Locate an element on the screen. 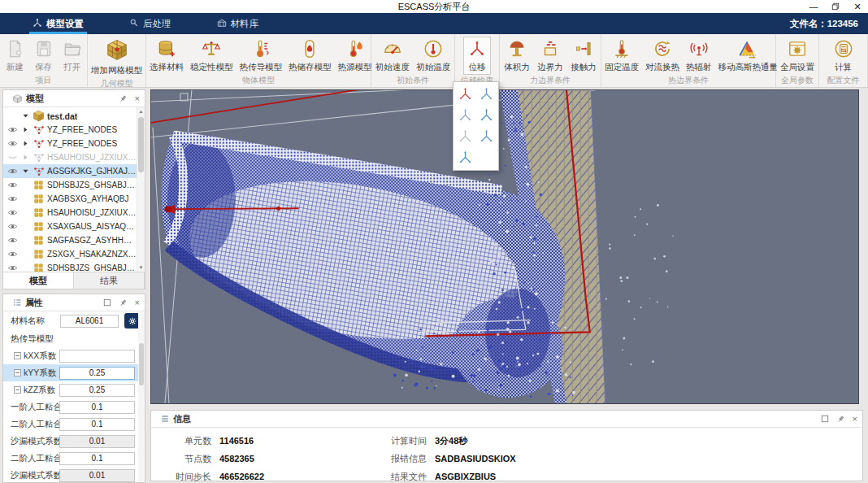 Image resolution: width=868 pixels, height=483 pixels. tree-item-label: YZ_FREE_NODES is located at coordinates (82, 143).